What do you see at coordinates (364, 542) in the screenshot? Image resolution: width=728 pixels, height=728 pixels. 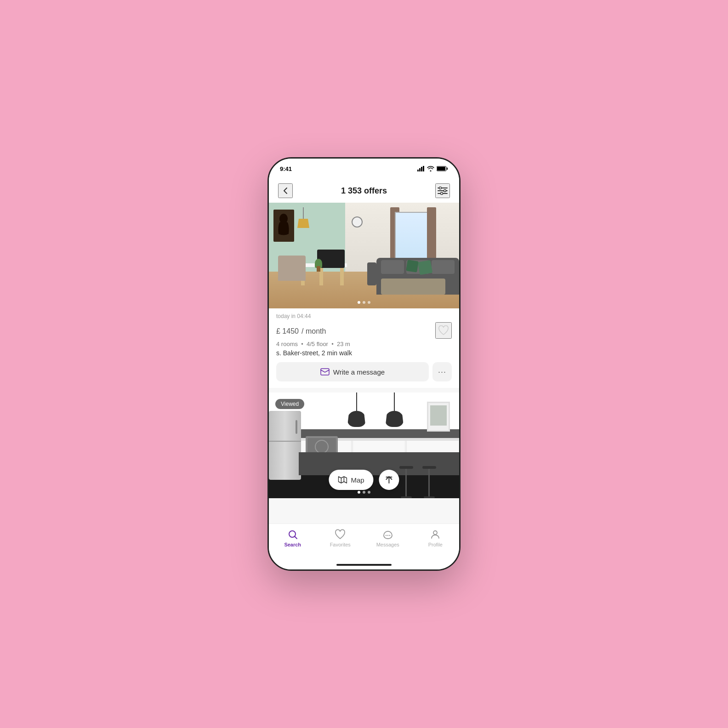 I see `bottom-navigation: Search Favorites Messages` at bounding box center [364, 542].